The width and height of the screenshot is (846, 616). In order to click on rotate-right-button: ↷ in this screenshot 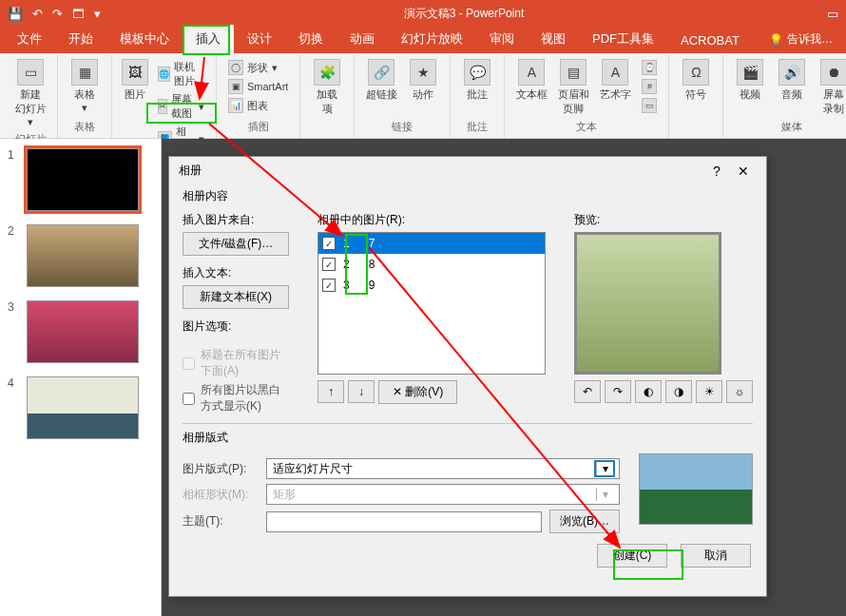, I will do `click(618, 392)`.